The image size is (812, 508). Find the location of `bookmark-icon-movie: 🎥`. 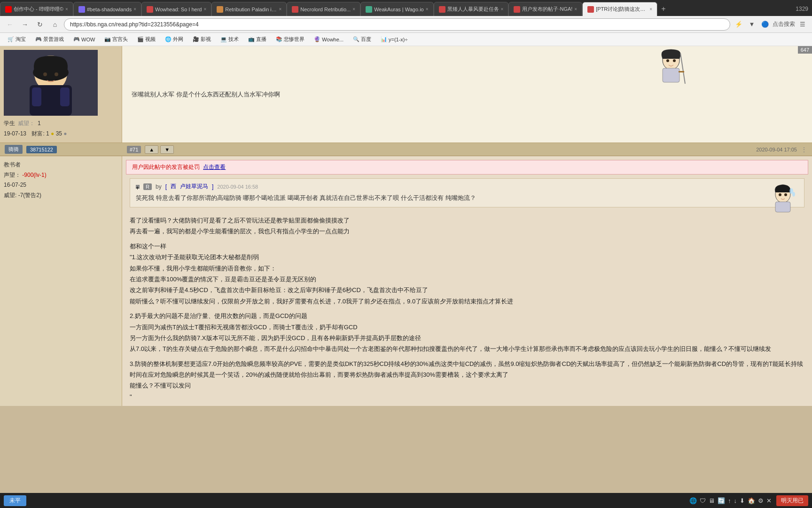

bookmark-icon-movie: 🎥 is located at coordinates (196, 40).